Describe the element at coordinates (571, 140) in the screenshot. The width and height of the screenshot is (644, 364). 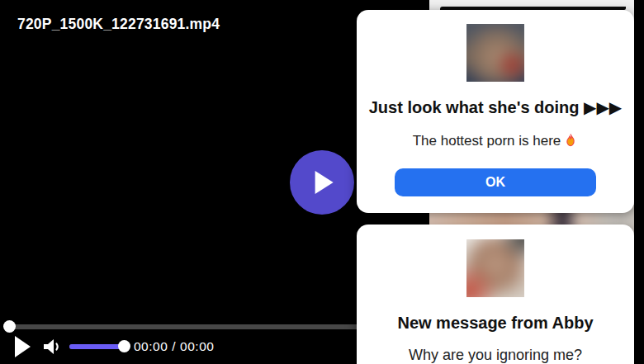
I see `fire-emoji-icon` at that location.